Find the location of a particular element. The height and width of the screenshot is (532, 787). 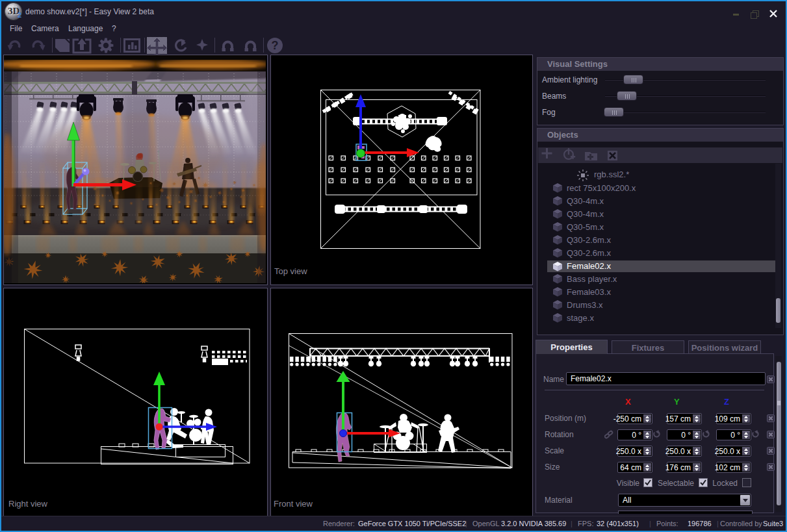

svg-text: Front view is located at coordinates (294, 504).